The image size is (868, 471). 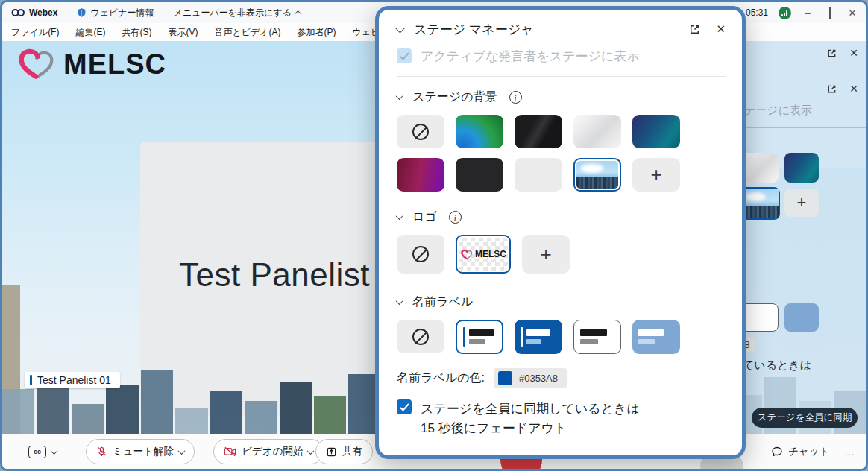 What do you see at coordinates (530, 379) in the screenshot?
I see `color-picker-button: #0353A8` at bounding box center [530, 379].